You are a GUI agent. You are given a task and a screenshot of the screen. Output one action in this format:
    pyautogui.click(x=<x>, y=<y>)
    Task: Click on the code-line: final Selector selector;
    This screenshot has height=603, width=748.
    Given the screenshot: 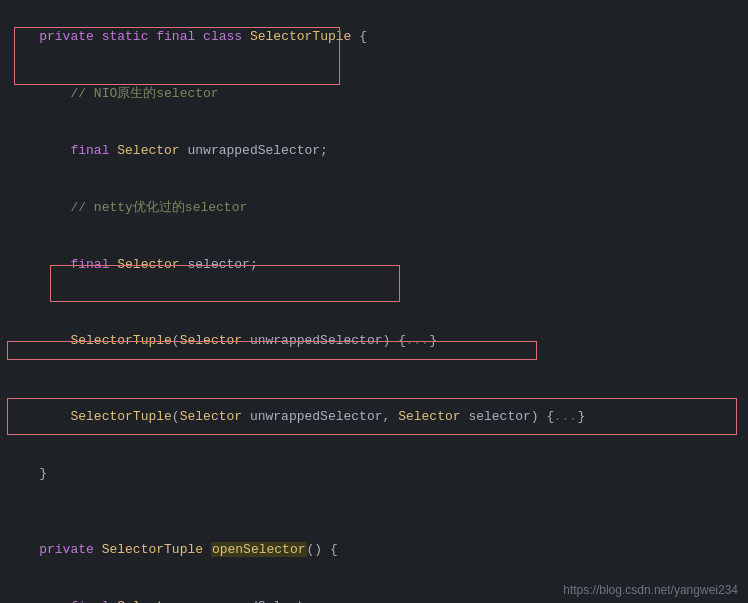 What is the action you would take?
    pyautogui.click(x=378, y=264)
    